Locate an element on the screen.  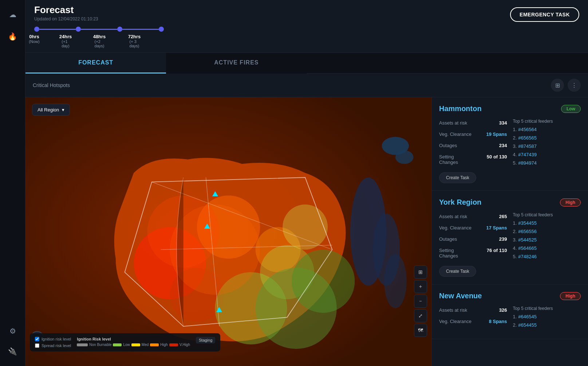
feeder-link-na-1: #646545 is located at coordinates (527, 317).